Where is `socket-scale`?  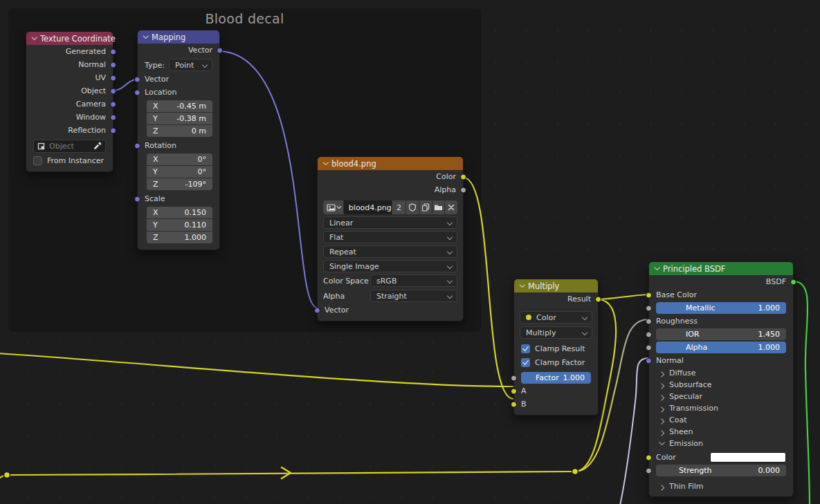 socket-scale is located at coordinates (137, 199).